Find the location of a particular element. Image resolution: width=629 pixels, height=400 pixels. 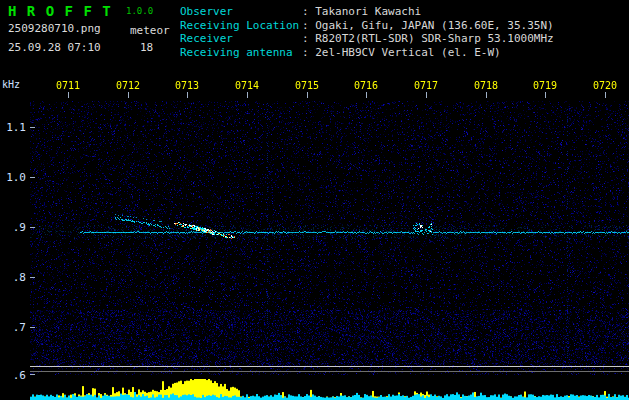

time-tick-label: 0714 is located at coordinates (247, 86).